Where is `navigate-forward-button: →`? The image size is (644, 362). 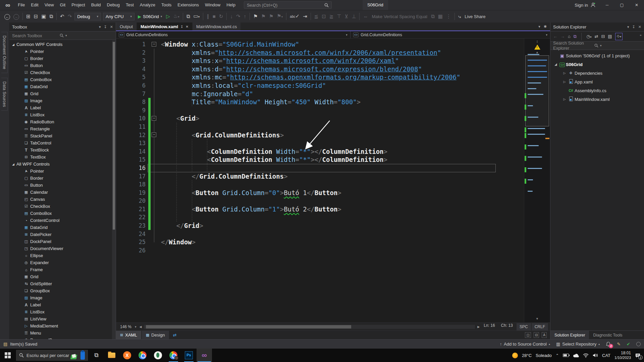 navigate-forward-button: → is located at coordinates (16, 16).